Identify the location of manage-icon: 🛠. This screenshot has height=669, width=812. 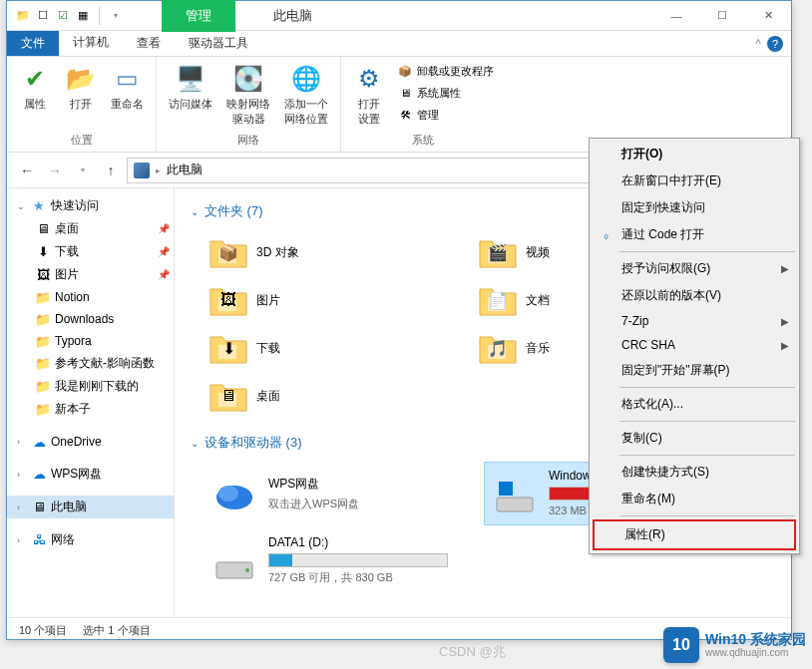
(405, 115).